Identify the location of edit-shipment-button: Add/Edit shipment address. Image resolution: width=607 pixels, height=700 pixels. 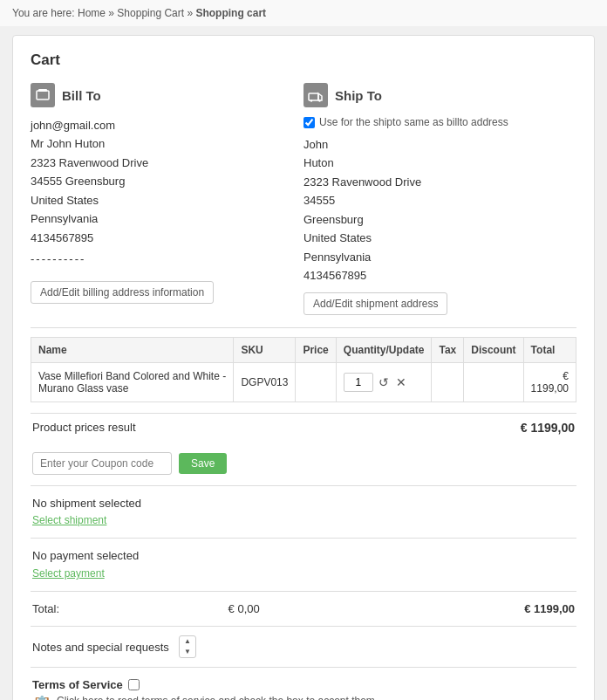
(375, 304).